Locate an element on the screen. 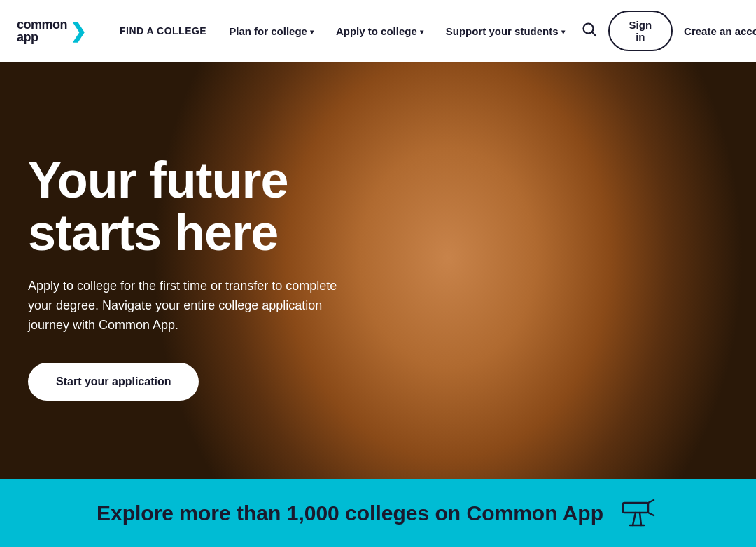 This screenshot has height=547, width=756. hero-subtitle: Apply to college for the first time or t… is located at coordinates (196, 306).